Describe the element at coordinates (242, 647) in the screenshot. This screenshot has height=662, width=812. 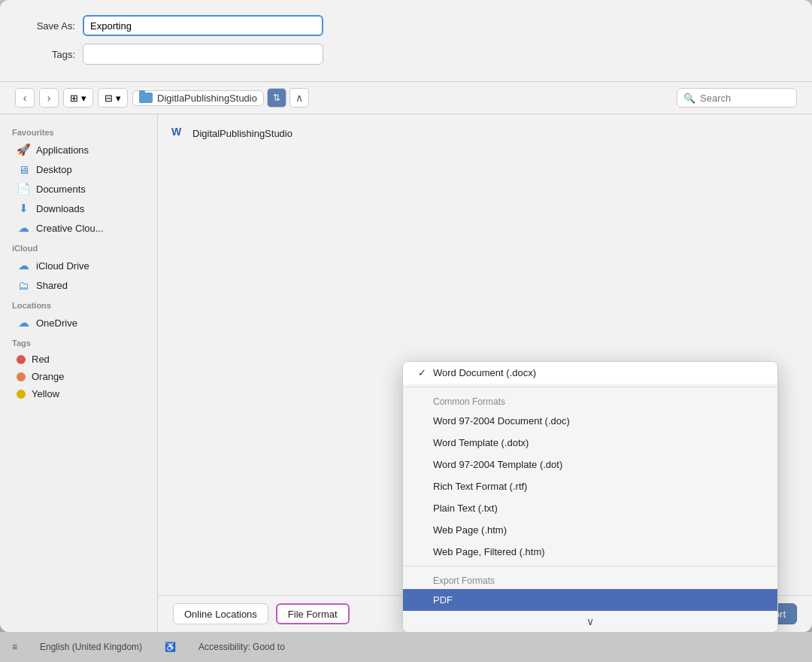
I see `accessibility-text: Accessibility: Good to` at that location.